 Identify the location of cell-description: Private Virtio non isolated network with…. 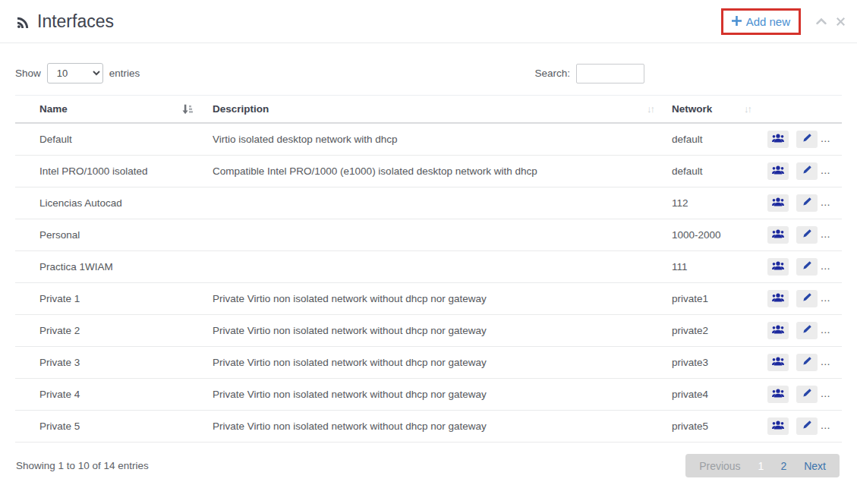
(436, 363).